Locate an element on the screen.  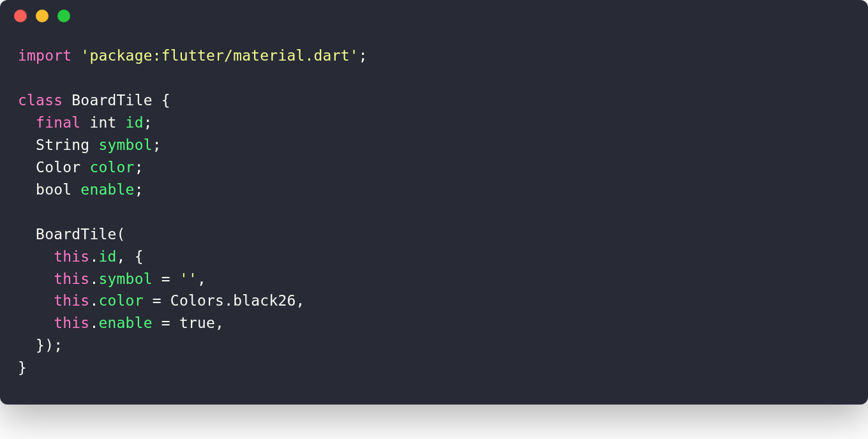
code-token-keyword: import is located at coordinates (49, 56).